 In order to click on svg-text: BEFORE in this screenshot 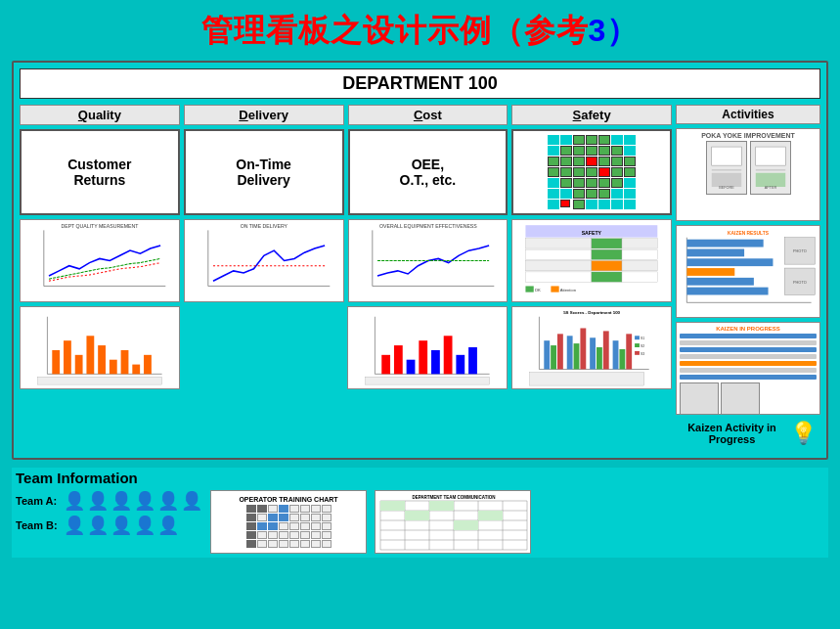, I will do `click(727, 188)`.